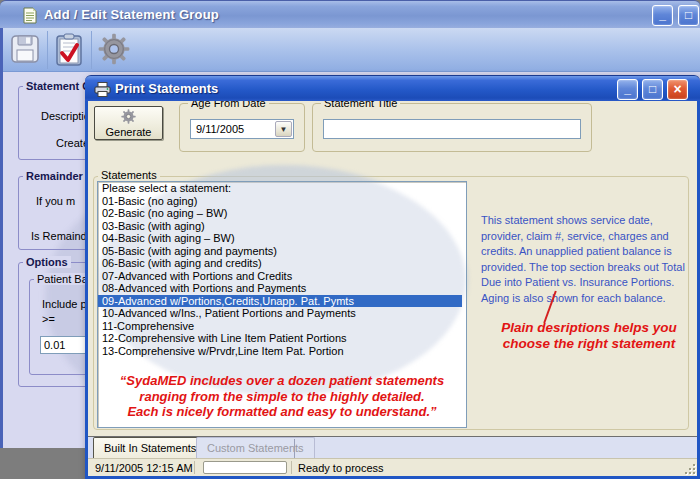  I want to click on tab-built-in-statements: Built In Statements, so click(150, 448).